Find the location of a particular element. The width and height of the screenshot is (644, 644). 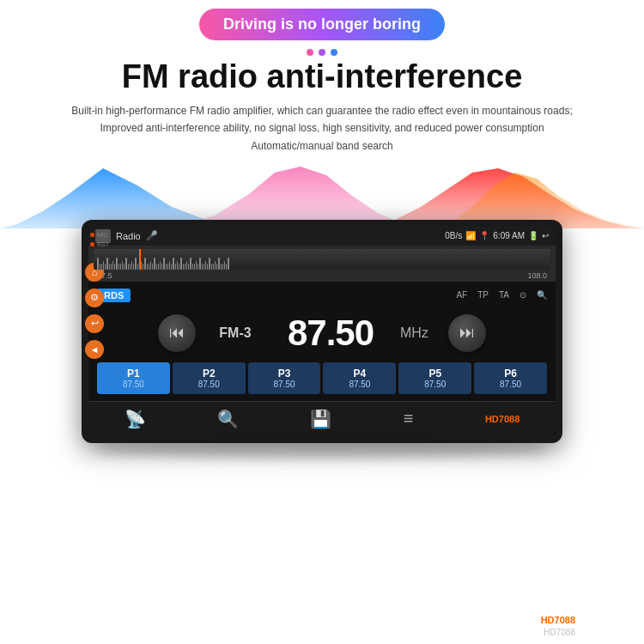

forward-button: ⏭ is located at coordinates (467, 333).